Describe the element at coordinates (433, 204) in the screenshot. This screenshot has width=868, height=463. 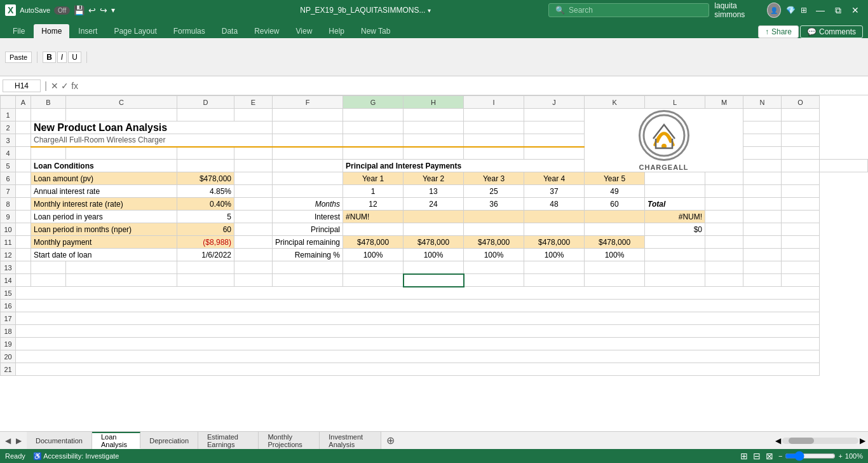
I see `cell-H8: 24` at that location.